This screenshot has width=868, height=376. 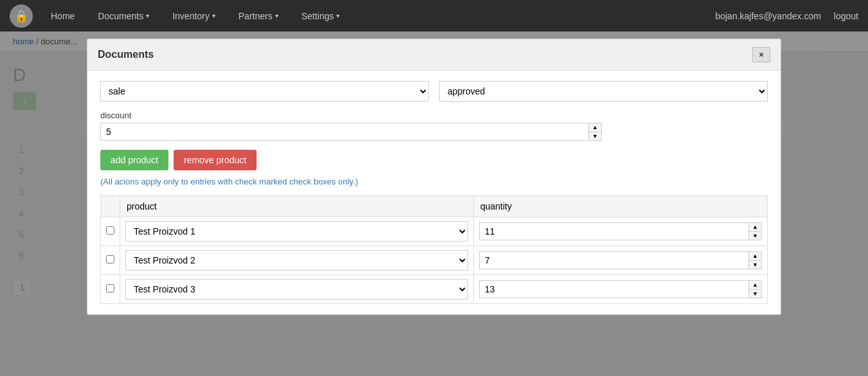 What do you see at coordinates (595, 132) in the screenshot?
I see `discount-spinbox-buttons: ▲ ▼` at bounding box center [595, 132].